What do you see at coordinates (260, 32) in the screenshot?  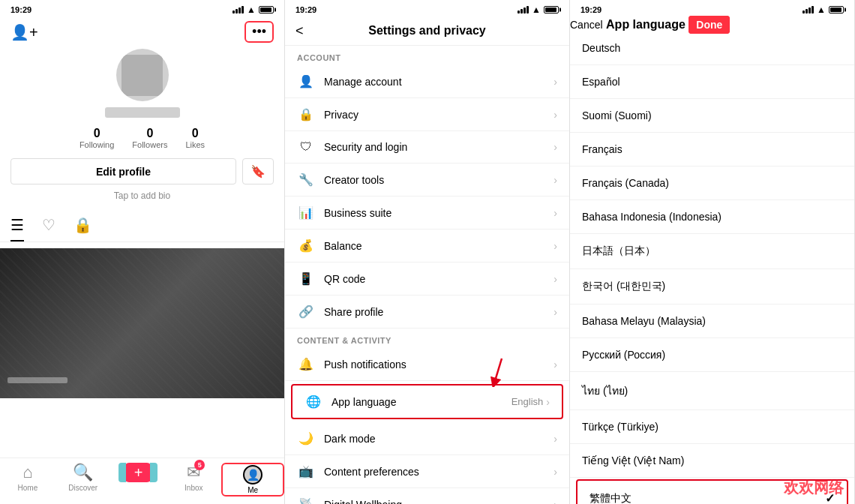 I see `more-options-button: •••` at bounding box center [260, 32].